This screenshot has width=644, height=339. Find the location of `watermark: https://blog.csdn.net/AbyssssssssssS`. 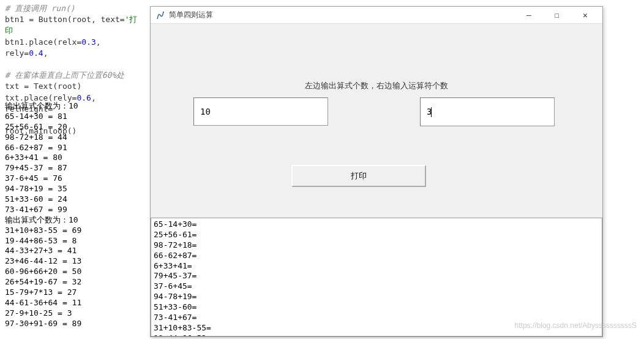

watermark: https://blog.csdn.net/AbyssssssssssS is located at coordinates (575, 326).